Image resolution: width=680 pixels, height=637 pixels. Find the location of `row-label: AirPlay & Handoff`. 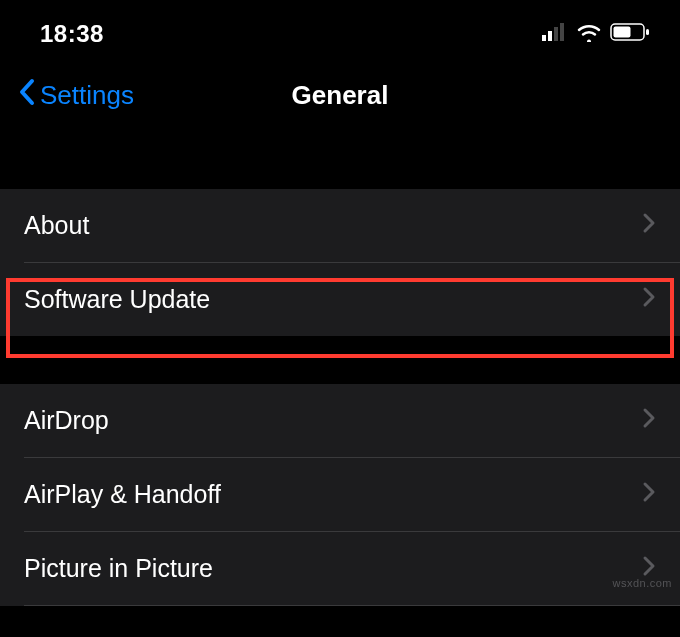

row-label: AirPlay & Handoff is located at coordinates (122, 494).